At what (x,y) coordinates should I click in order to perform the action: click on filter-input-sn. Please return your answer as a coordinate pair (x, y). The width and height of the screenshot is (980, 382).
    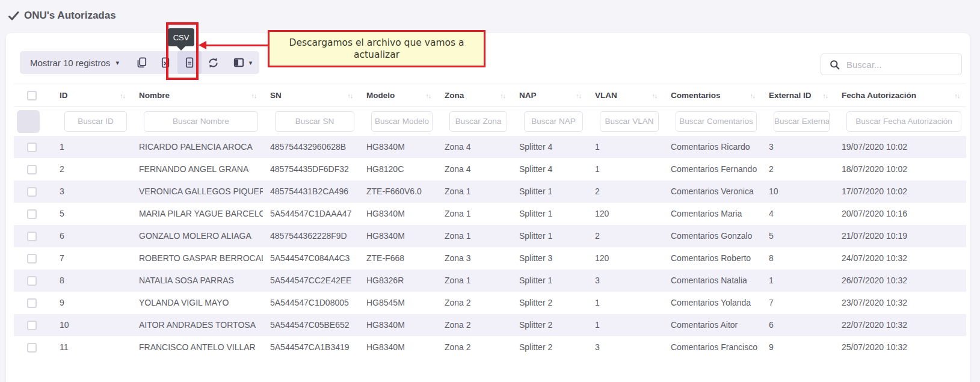
    Looking at the image, I should click on (315, 122).